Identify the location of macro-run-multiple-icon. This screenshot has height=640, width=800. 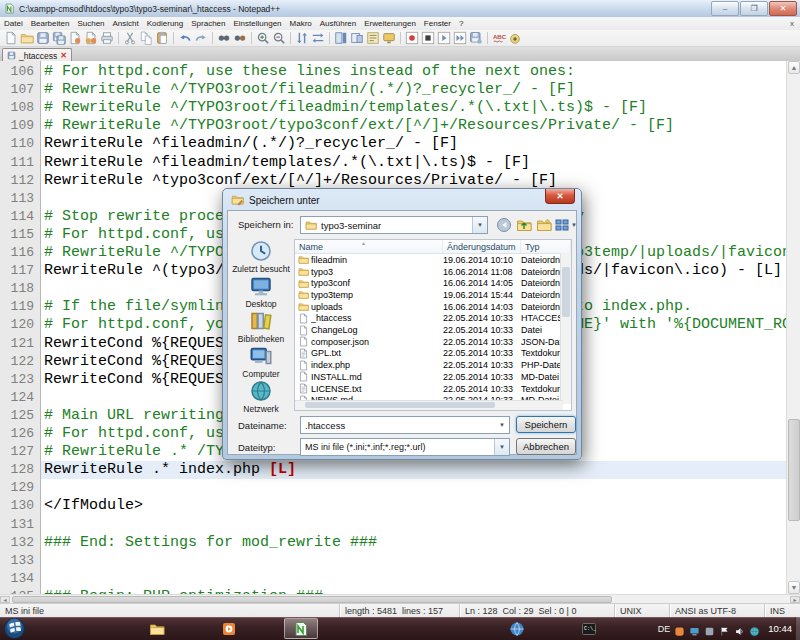
(460, 38).